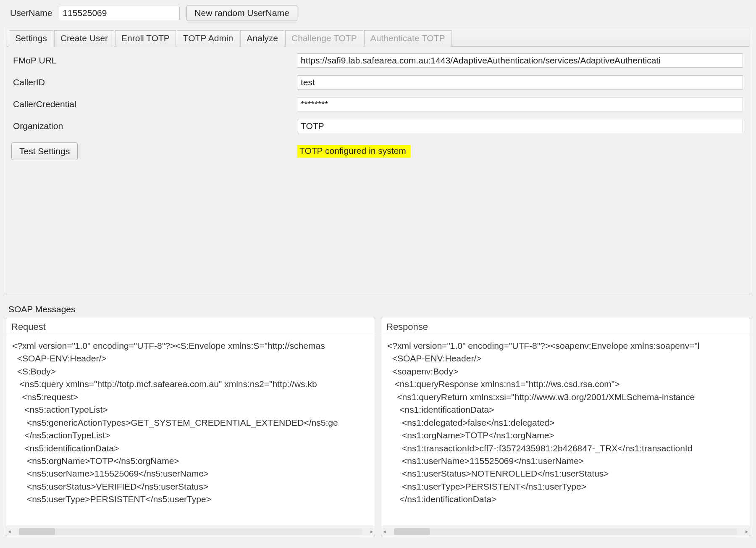  I want to click on organization-input, so click(520, 126).